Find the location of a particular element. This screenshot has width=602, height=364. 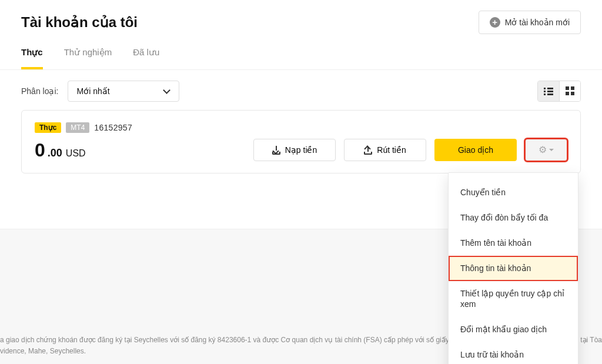

open-account-button: Mở tài khoản mới is located at coordinates (530, 22).